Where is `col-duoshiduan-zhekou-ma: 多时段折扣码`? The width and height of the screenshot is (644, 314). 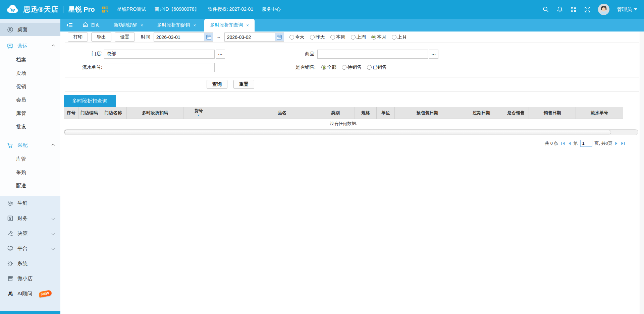 col-duoshiduan-zhekou-ma: 多时段折扣码 is located at coordinates (155, 113).